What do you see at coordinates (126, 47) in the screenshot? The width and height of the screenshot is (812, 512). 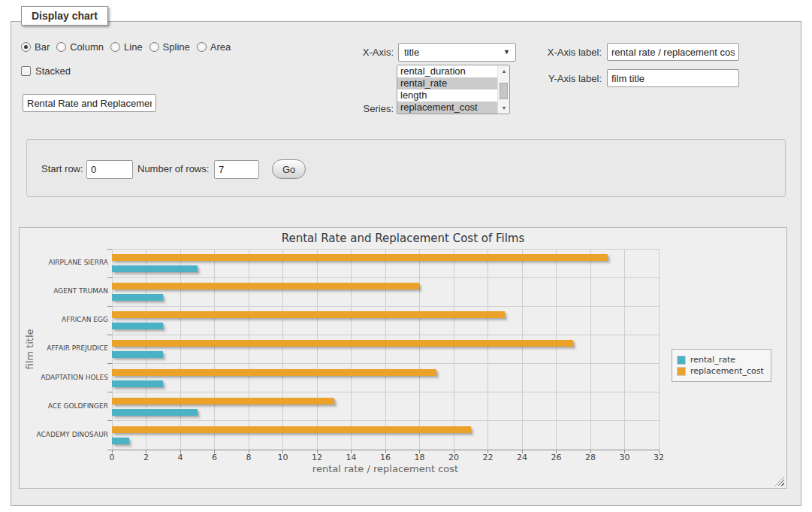 I see `radio-option-line: Line` at bounding box center [126, 47].